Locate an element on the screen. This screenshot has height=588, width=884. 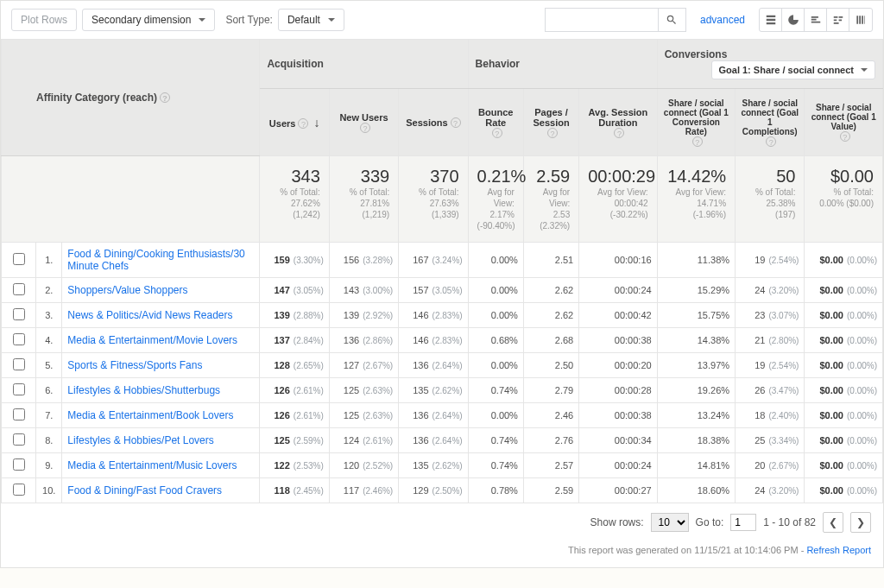
acquisition-group: Acquisition is located at coordinates (364, 64).